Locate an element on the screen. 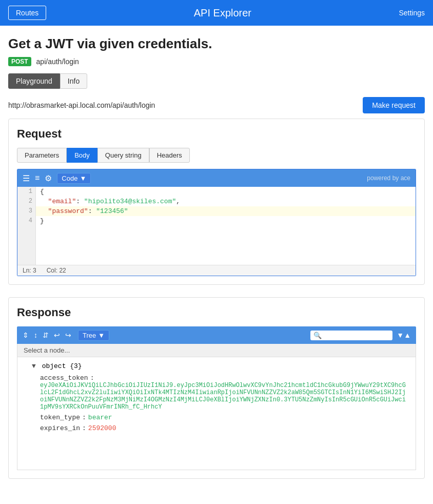  field-name-access-token: access_token is located at coordinates (64, 378).